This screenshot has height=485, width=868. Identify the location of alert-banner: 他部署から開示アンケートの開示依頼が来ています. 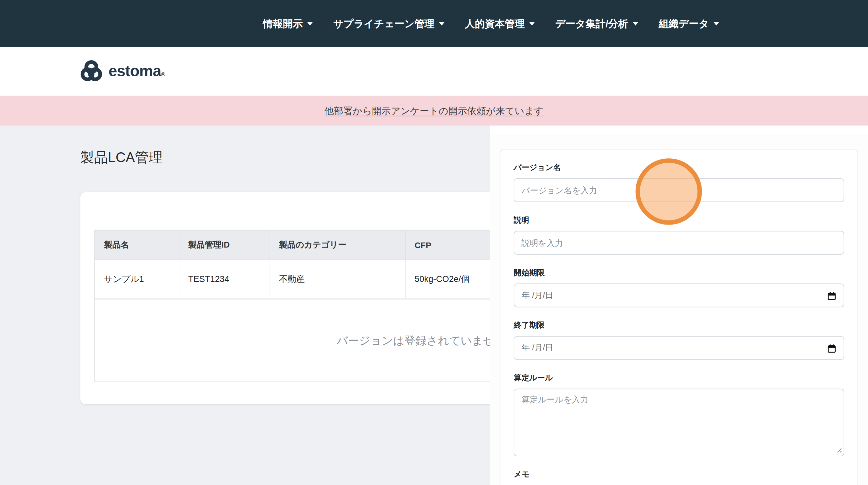
(434, 111).